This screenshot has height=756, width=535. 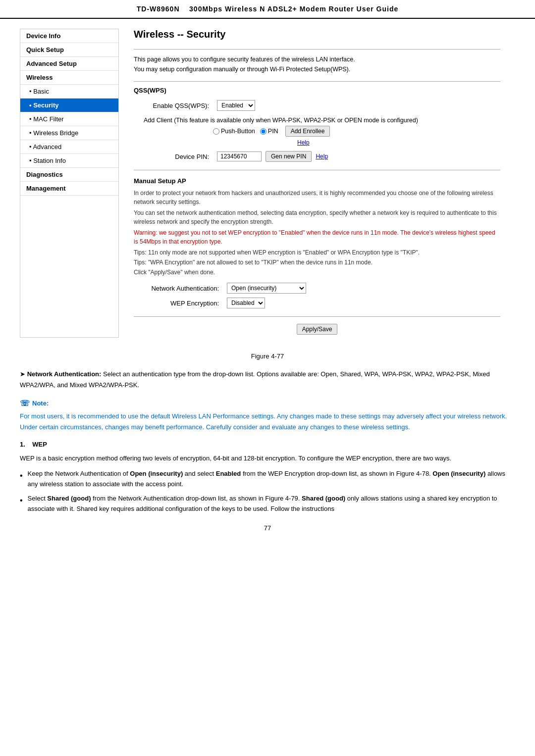 What do you see at coordinates (268, 504) in the screenshot?
I see `wep-bullet-2: • Select Shared (good) from the Network …` at bounding box center [268, 504].